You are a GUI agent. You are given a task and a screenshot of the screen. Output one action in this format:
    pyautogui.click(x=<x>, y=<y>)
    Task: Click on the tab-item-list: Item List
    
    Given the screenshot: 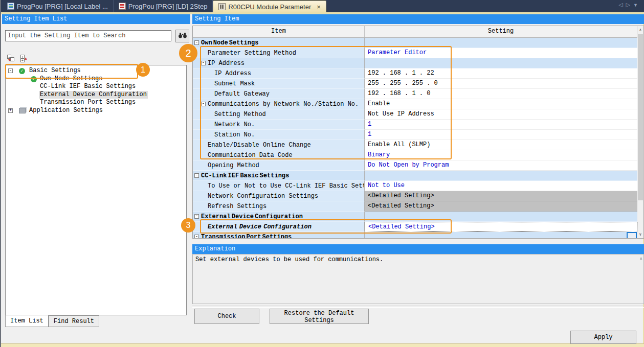 What is the action you would take?
    pyautogui.click(x=27, y=321)
    